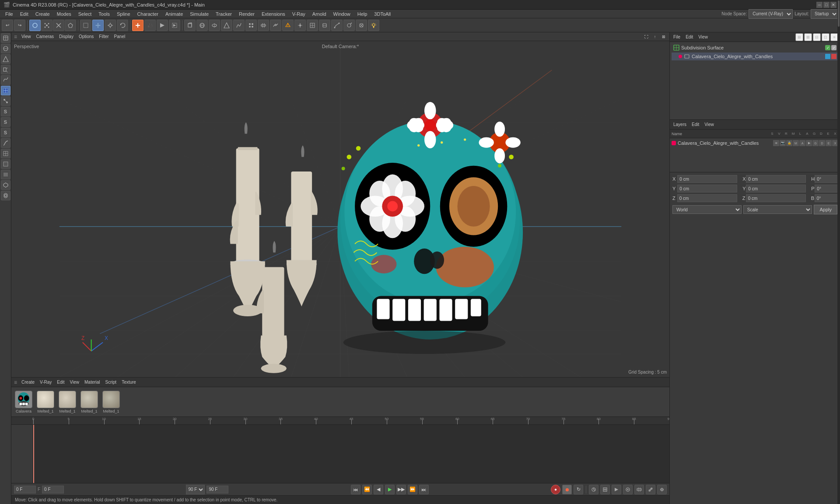  What do you see at coordinates (351, 454) in the screenshot?
I see `timeline-track-area` at bounding box center [351, 454].